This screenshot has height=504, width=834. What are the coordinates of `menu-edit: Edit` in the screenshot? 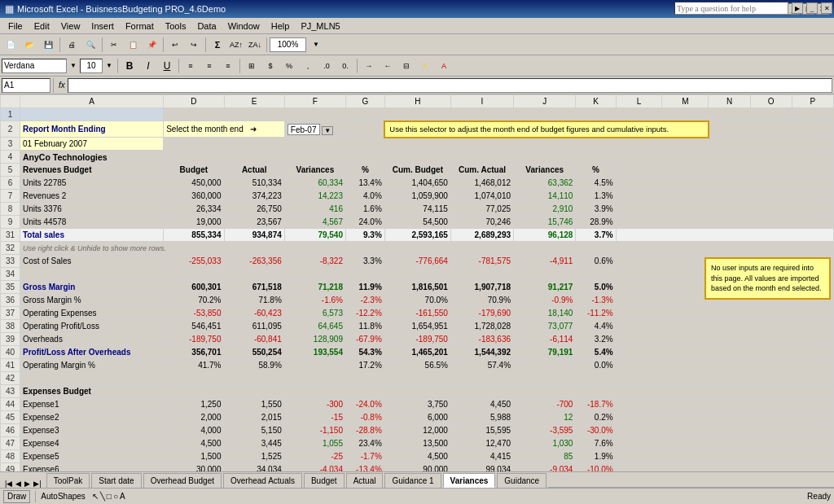 It's located at (42, 26).